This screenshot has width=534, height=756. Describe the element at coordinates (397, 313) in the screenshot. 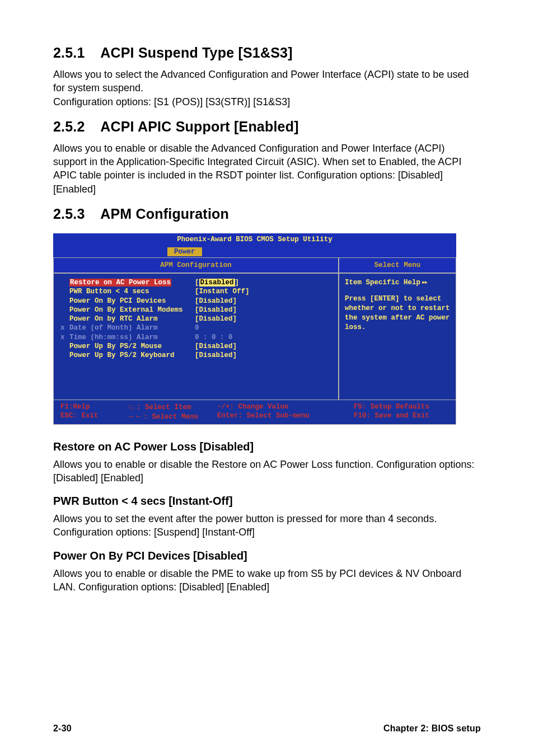

I see `bios-help-body: Press [ENTER] to select whether or not t…` at that location.